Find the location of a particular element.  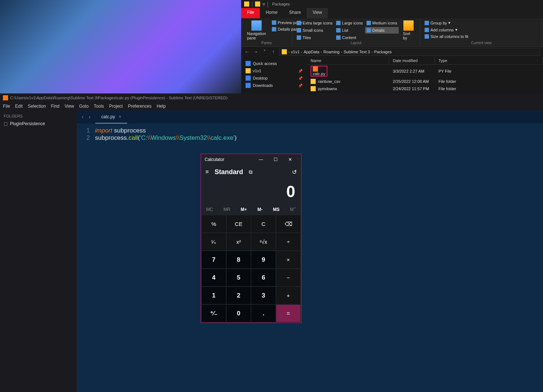

calc-button-: × is located at coordinates (288, 260).